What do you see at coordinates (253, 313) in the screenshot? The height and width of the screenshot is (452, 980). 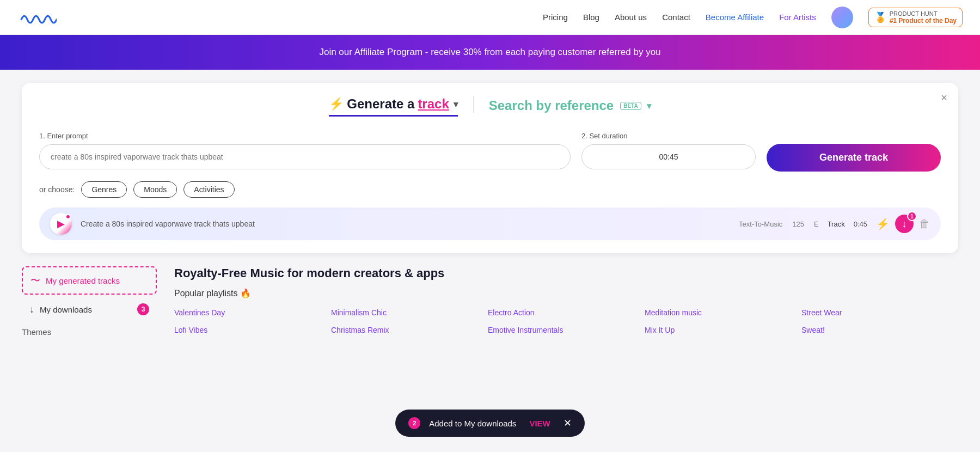 I see `playlist-valentines: Valentines Day` at bounding box center [253, 313].